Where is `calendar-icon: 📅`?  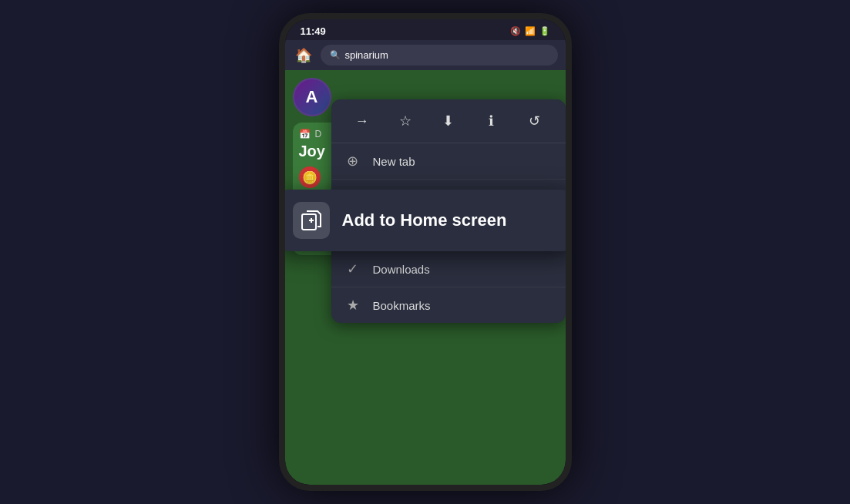 calendar-icon: 📅 is located at coordinates (305, 134).